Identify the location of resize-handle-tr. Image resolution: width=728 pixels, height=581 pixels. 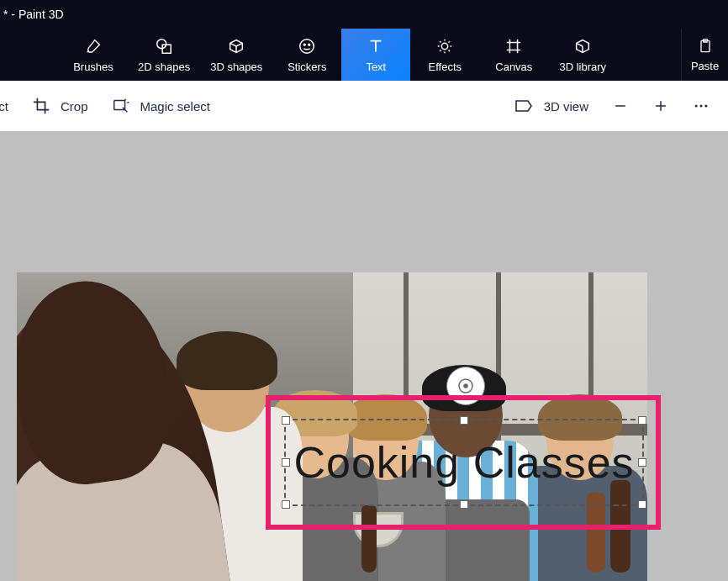
(642, 420).